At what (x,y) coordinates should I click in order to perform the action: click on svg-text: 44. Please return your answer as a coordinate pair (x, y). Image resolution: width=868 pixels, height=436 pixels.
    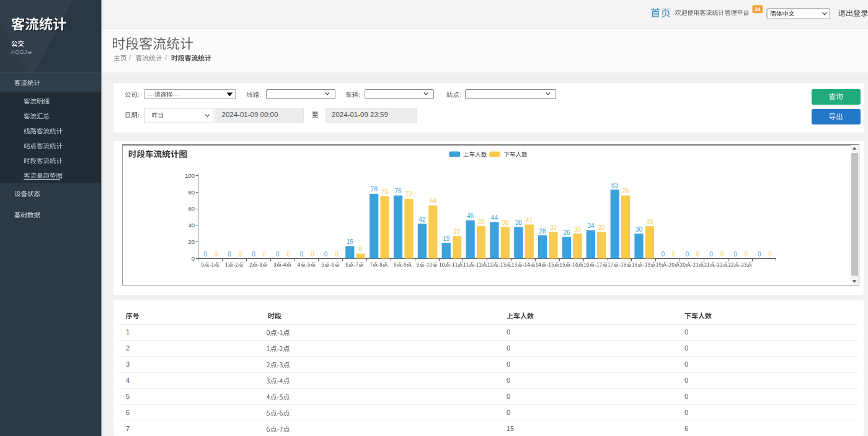
    Looking at the image, I should click on (495, 218).